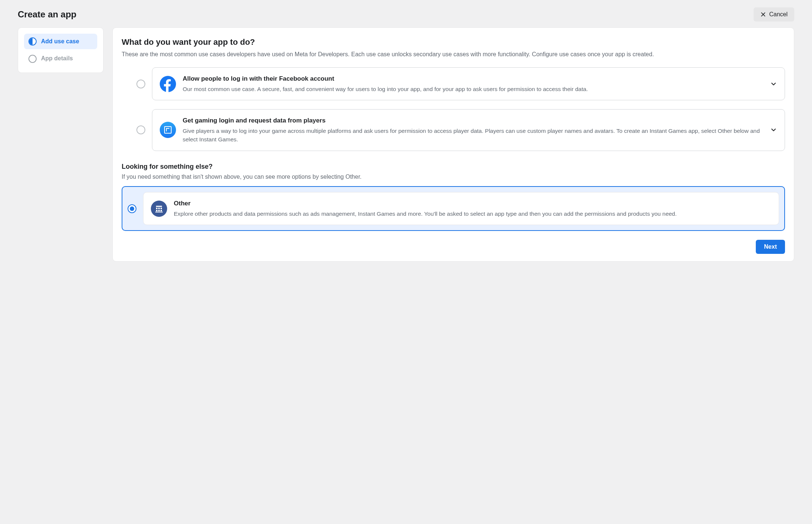 This screenshot has width=812, height=524. Describe the element at coordinates (453, 177) in the screenshot. I see `something-else-description: If you need something that isn't shown a…` at that location.